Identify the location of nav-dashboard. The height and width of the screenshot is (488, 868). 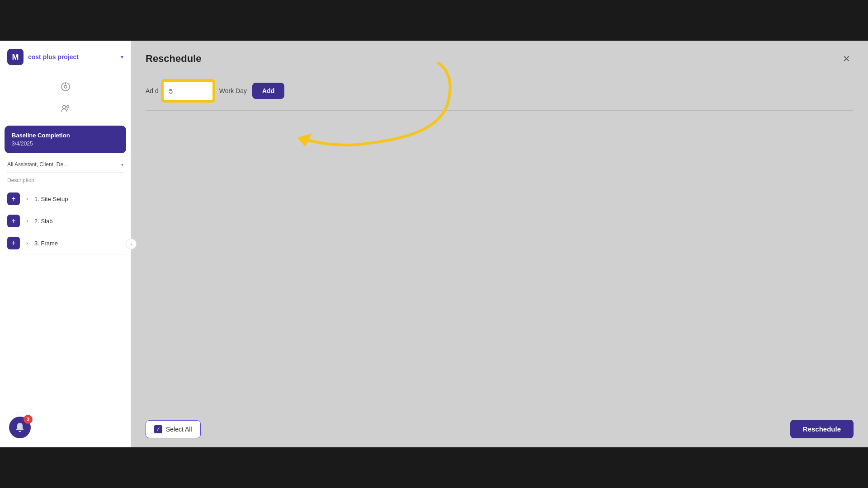
(66, 87).